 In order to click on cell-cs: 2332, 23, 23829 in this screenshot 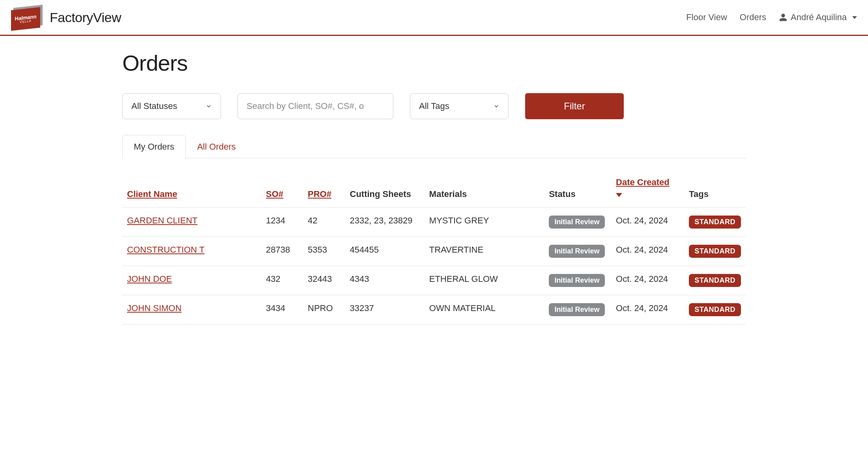, I will do `click(385, 222)`.